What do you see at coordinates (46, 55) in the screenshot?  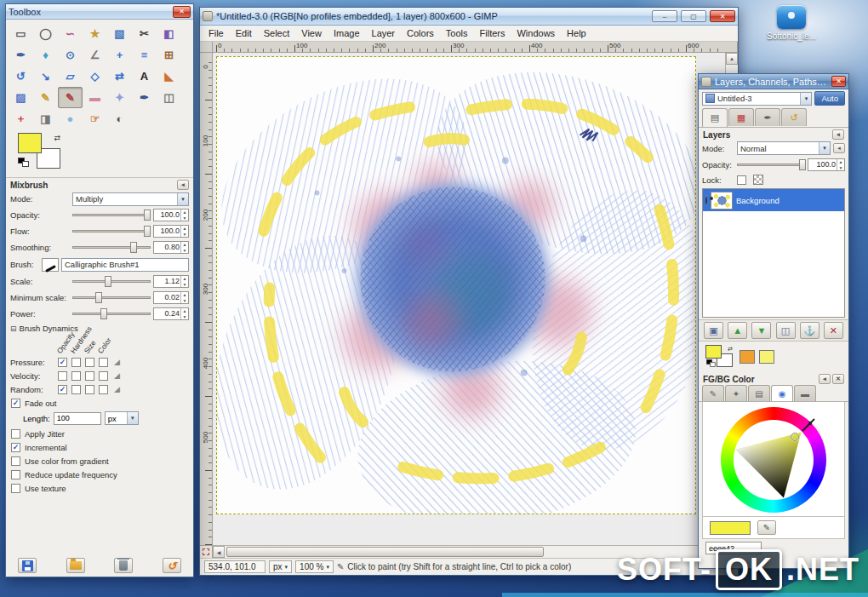 I see `tool-color-picker: ♦` at bounding box center [46, 55].